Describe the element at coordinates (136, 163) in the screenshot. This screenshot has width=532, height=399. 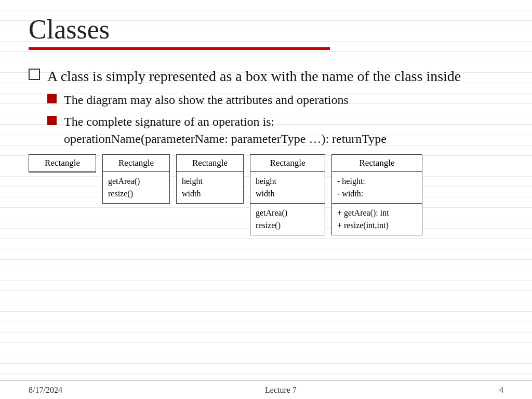
I see `uml-name-2: Rectangle` at that location.